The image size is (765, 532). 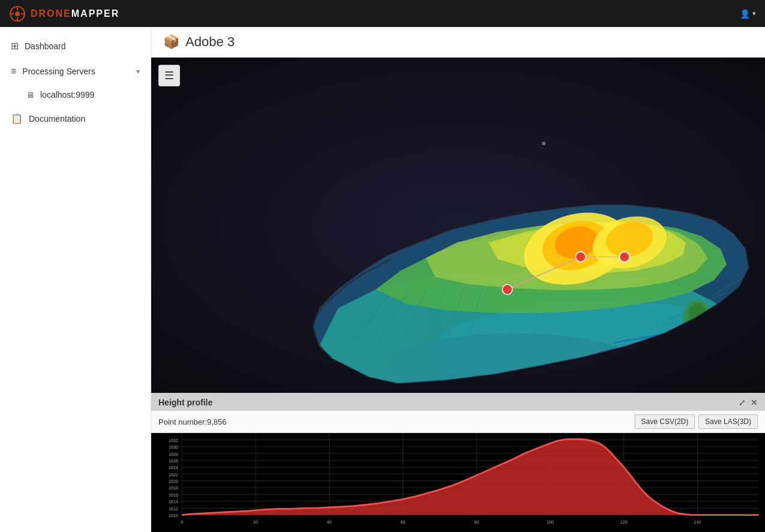 I want to click on hamburger-icon: ☰, so click(x=169, y=76).